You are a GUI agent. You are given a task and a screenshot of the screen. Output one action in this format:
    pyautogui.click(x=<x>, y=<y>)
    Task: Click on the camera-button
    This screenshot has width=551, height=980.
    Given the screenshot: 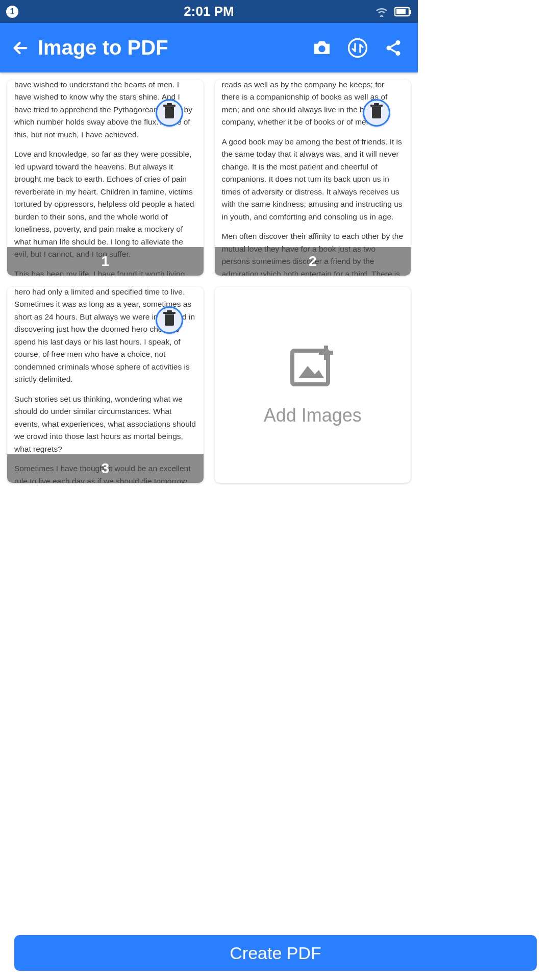 What is the action you would take?
    pyautogui.click(x=322, y=48)
    